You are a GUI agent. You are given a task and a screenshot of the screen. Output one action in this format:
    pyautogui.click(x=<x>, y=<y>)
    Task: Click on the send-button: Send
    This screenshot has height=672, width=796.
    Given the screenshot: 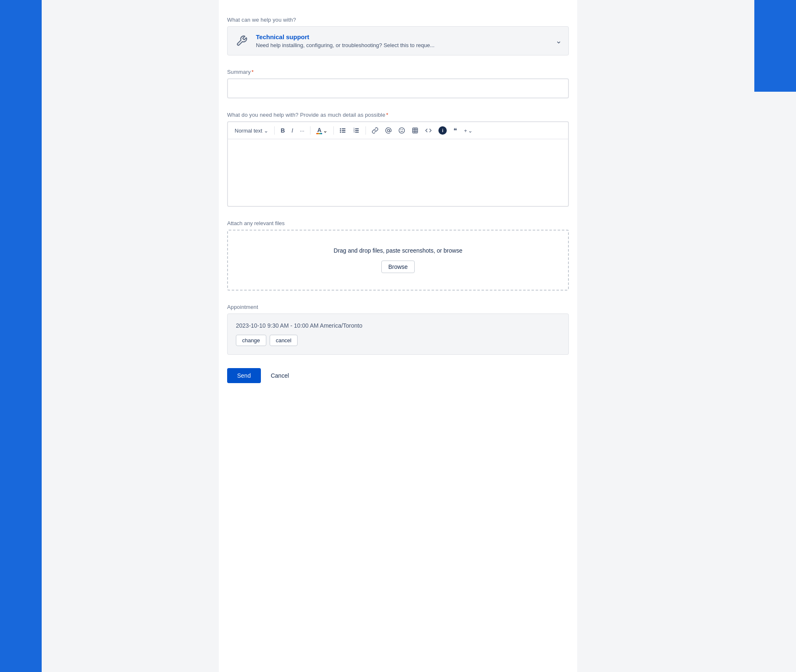 What is the action you would take?
    pyautogui.click(x=244, y=376)
    